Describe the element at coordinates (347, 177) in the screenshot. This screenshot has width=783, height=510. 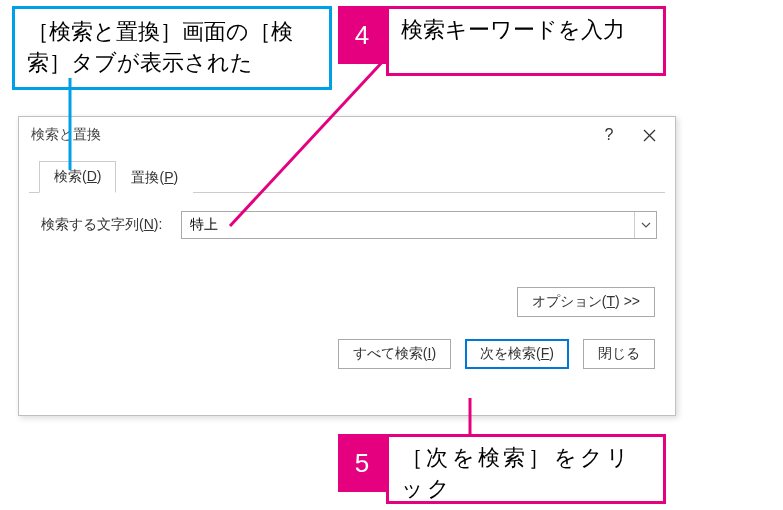
I see `tabs: 検索(D) 置換(P)` at that location.